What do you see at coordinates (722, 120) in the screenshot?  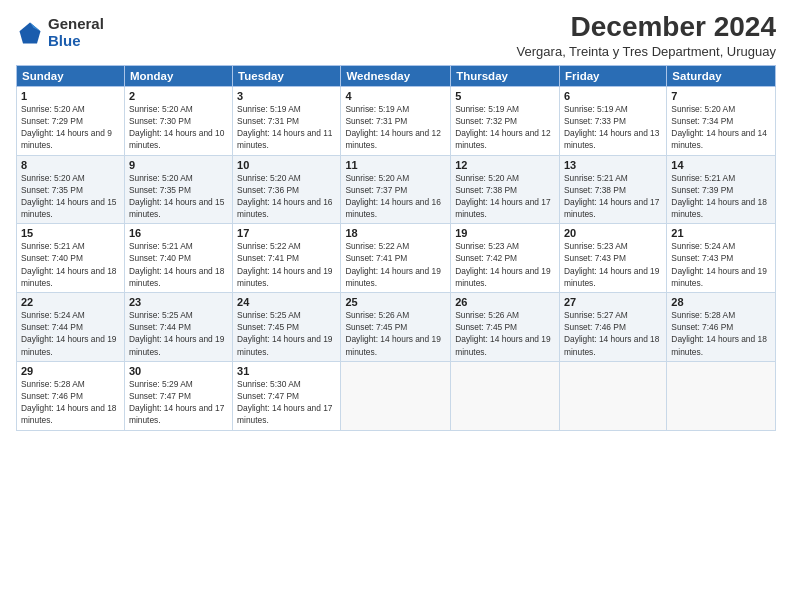 I see `table-row: 7Sunrise: 5:20 AMSunset: 7:34 PMDaylight…` at bounding box center [722, 120].